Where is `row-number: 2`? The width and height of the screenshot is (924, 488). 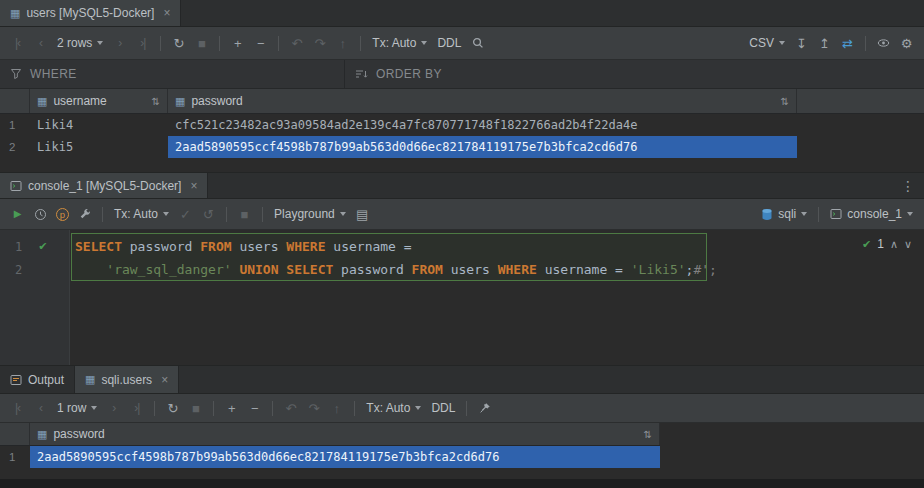 row-number: 2 is located at coordinates (15, 147).